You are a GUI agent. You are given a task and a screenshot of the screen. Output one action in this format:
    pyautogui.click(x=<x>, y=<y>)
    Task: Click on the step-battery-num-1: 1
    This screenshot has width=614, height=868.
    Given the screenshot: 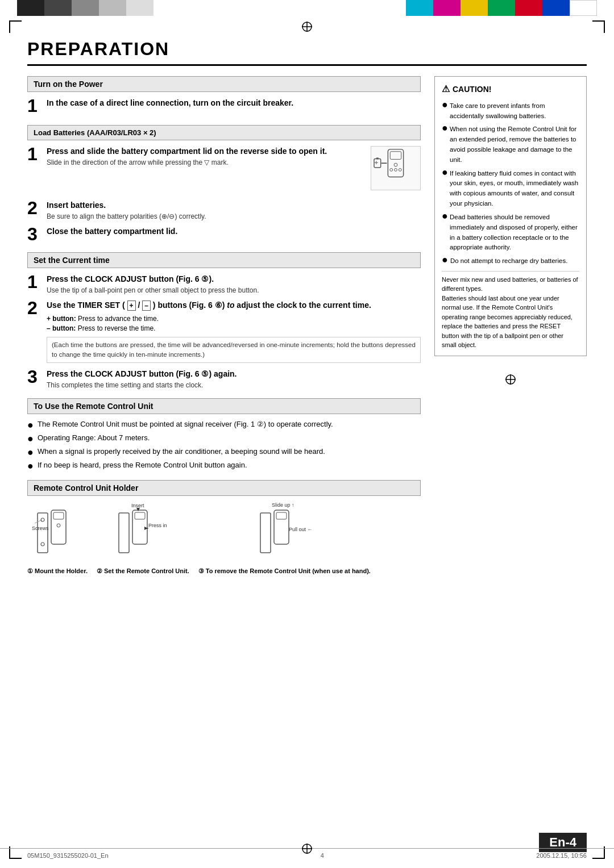 What is the action you would take?
    pyautogui.click(x=35, y=154)
    